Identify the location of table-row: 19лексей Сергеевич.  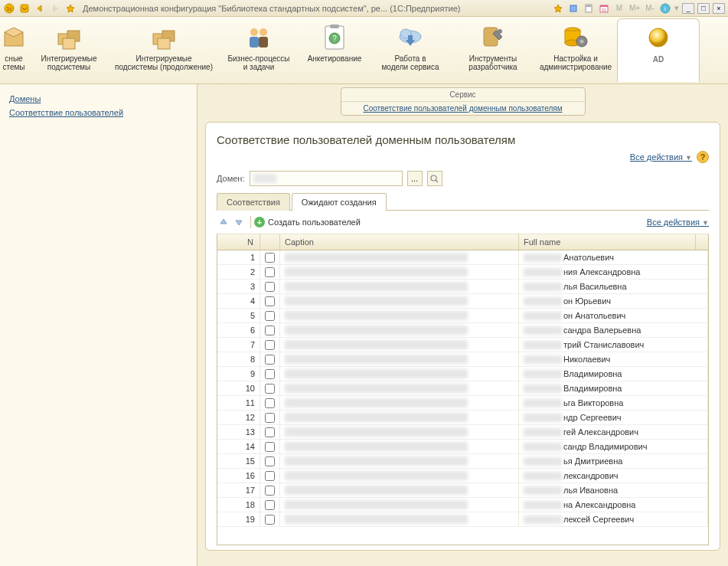
(462, 519).